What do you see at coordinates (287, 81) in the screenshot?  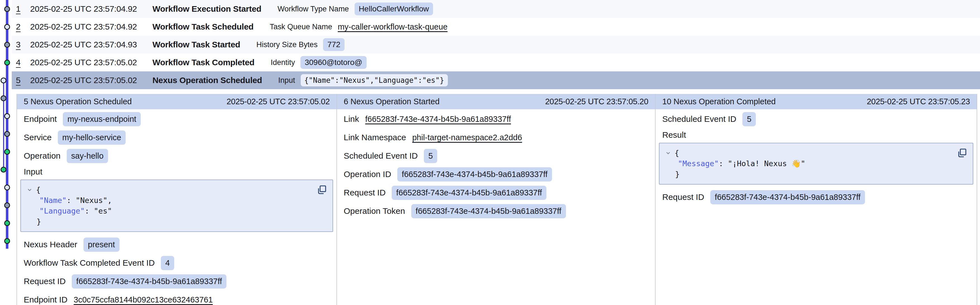 I see `event-attribute-label: Input` at bounding box center [287, 81].